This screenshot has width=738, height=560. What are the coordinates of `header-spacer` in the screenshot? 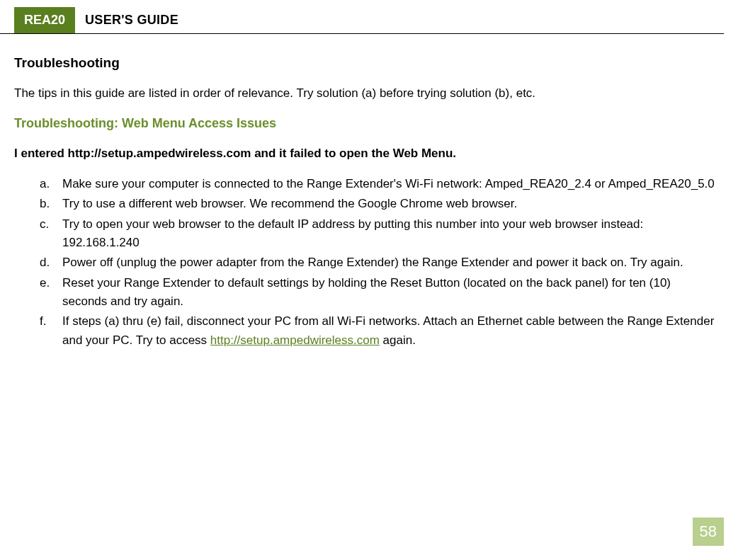 It's located at (7, 20).